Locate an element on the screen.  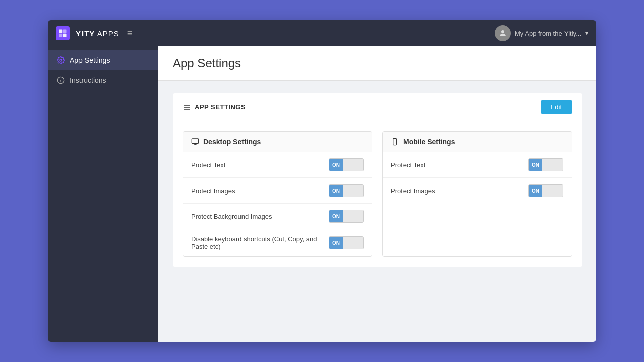
desktop-disable-keyboard-toggle: ON is located at coordinates (346, 243).